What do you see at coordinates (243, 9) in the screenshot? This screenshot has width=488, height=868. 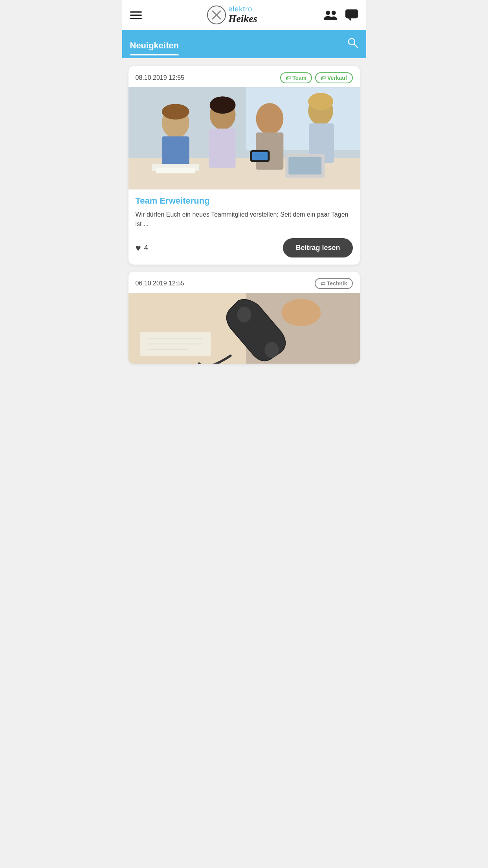 I see `logo-elektro: elektro` at bounding box center [243, 9].